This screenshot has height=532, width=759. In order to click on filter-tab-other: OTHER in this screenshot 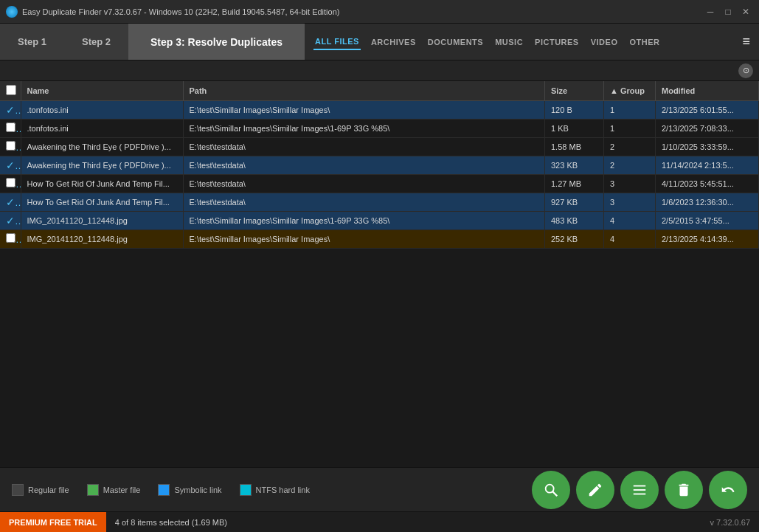, I will do `click(645, 42)`.